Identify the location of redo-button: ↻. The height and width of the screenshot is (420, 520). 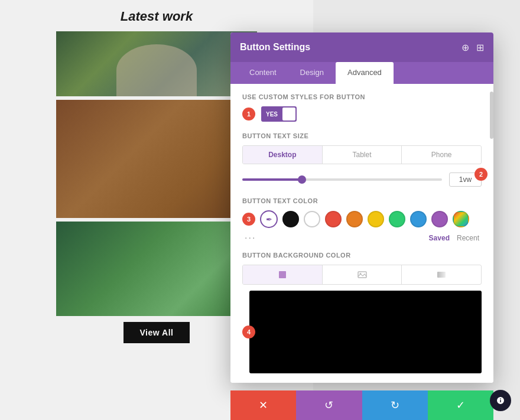
(395, 405).